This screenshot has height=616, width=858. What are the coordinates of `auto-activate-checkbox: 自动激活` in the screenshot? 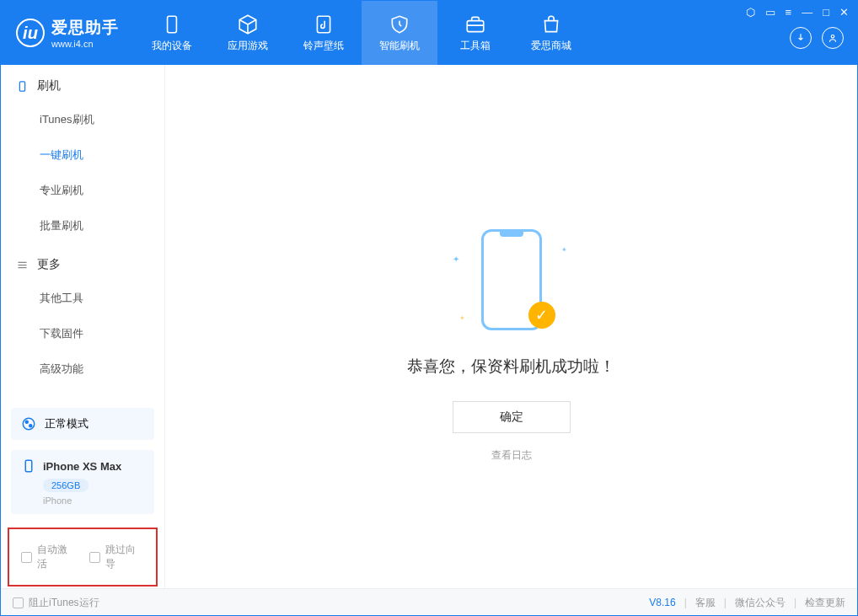 It's located at (49, 557).